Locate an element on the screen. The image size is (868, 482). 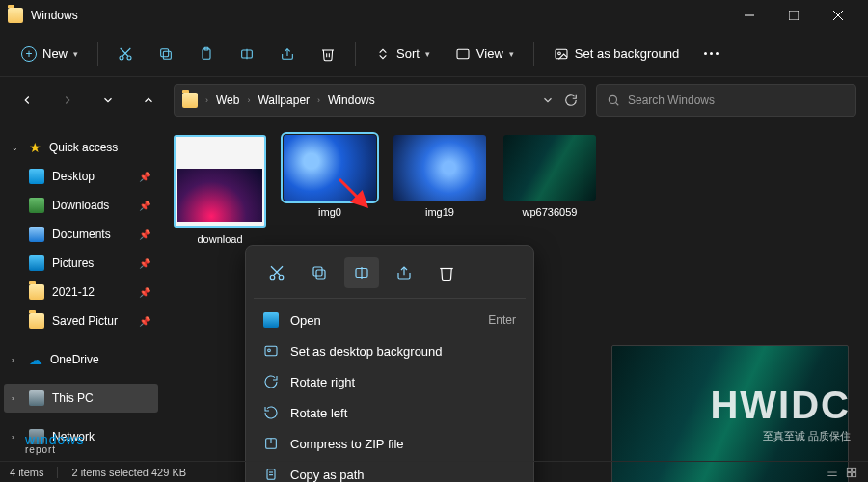
chevron-right-icon: › is located at coordinates (318, 100).